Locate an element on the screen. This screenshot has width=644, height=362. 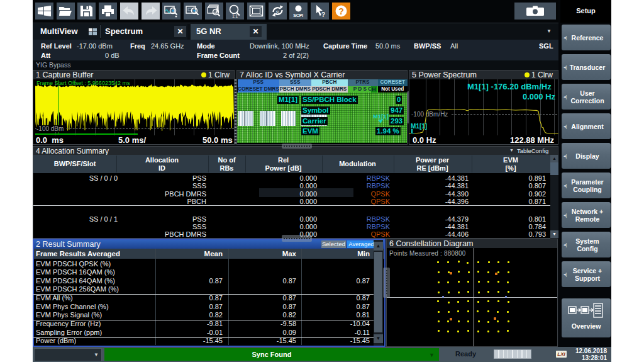
svg-text: SCPI is located at coordinates (299, 15).